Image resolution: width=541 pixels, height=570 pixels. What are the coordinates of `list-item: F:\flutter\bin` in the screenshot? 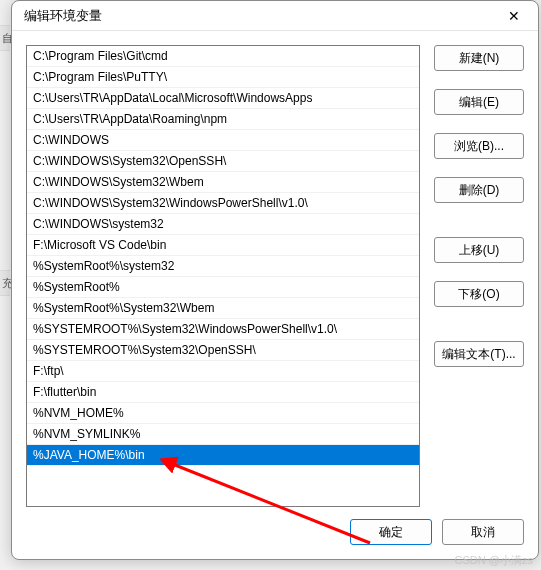 It's located at (223, 392).